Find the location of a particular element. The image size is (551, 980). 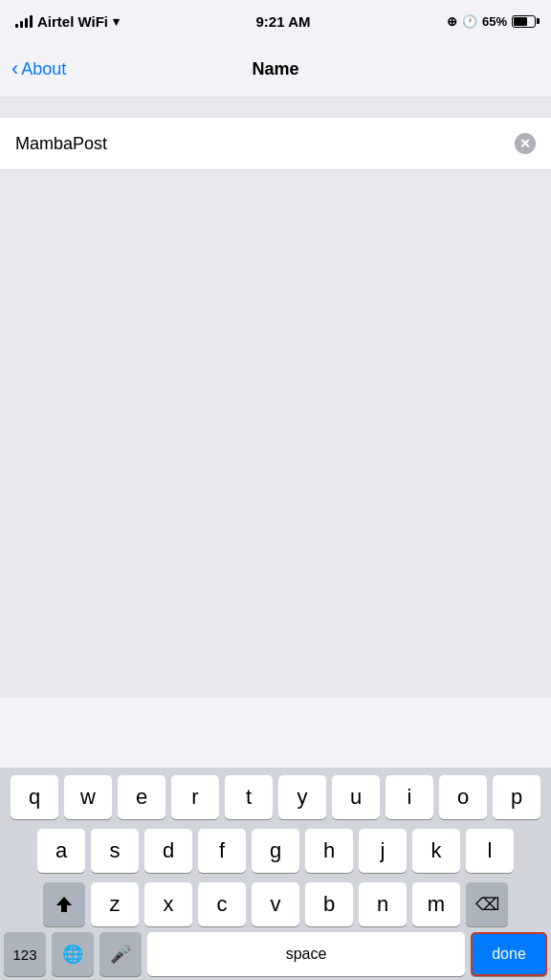

status-time: 9:21 AM is located at coordinates (283, 21).